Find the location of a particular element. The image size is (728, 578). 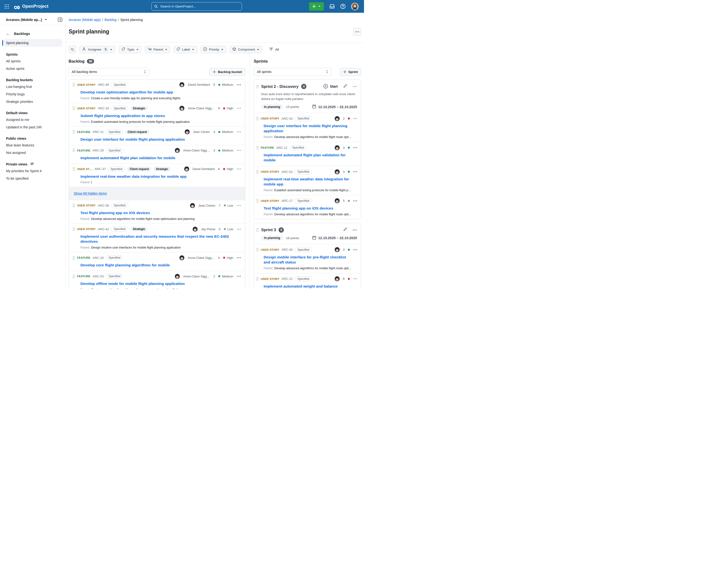

sidebar-item-low-hanging-fruit: Low-hanging fruit is located at coordinates (33, 86).